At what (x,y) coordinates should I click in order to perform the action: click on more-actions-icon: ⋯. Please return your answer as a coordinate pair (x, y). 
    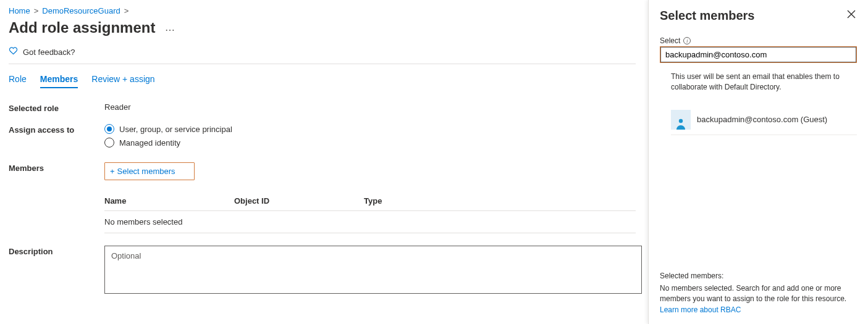
    Looking at the image, I should click on (170, 30).